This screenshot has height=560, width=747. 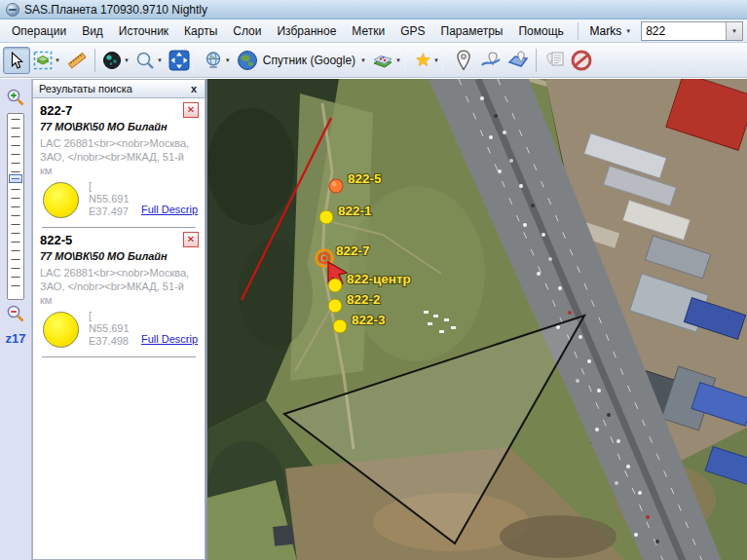 I want to click on hide-marks-button, so click(x=581, y=60).